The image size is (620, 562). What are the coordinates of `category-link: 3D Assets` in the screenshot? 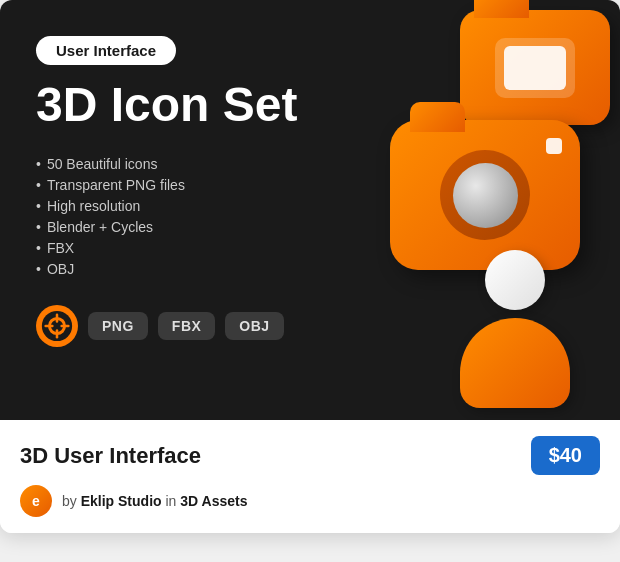 It's located at (214, 501).